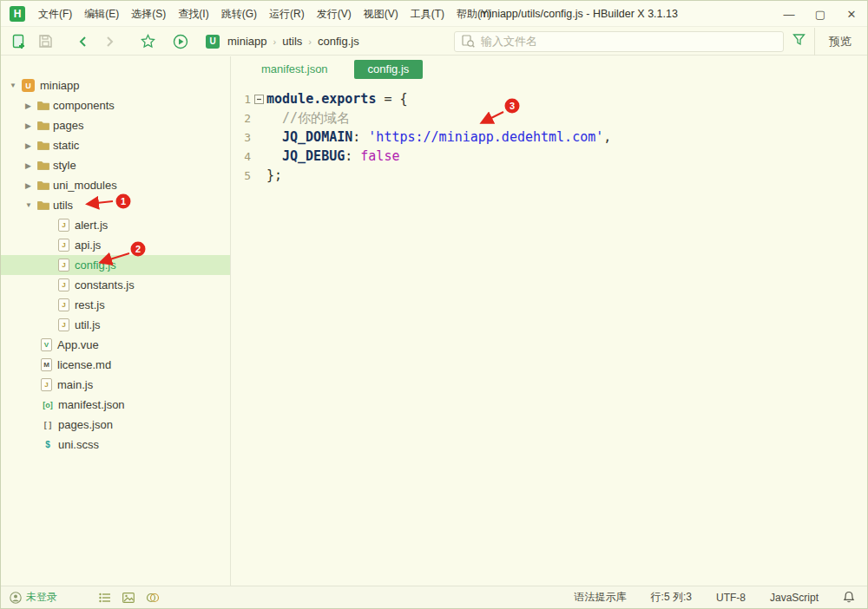  What do you see at coordinates (115, 265) in the screenshot?
I see `tree-item-configjs: J config.js` at bounding box center [115, 265].